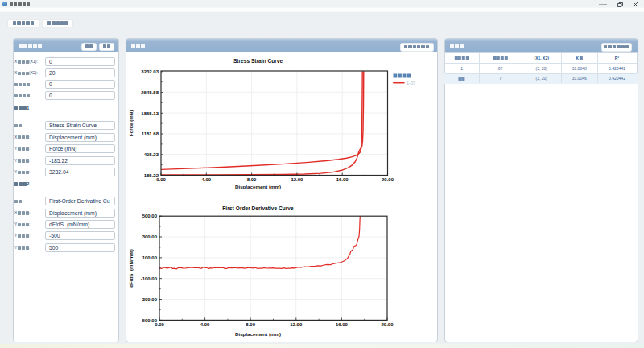 This screenshot has height=348, width=644. Describe the element at coordinates (411, 83) in the screenshot. I see `svg-text: 1-07` at that location.